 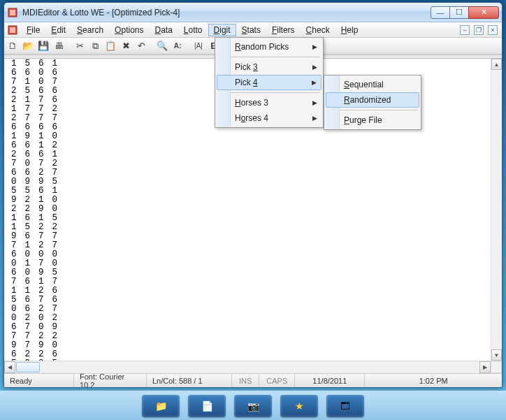 What do you see at coordinates (269, 82) in the screenshot?
I see `menu-item-pick 4: Pick 4▶` at bounding box center [269, 82].